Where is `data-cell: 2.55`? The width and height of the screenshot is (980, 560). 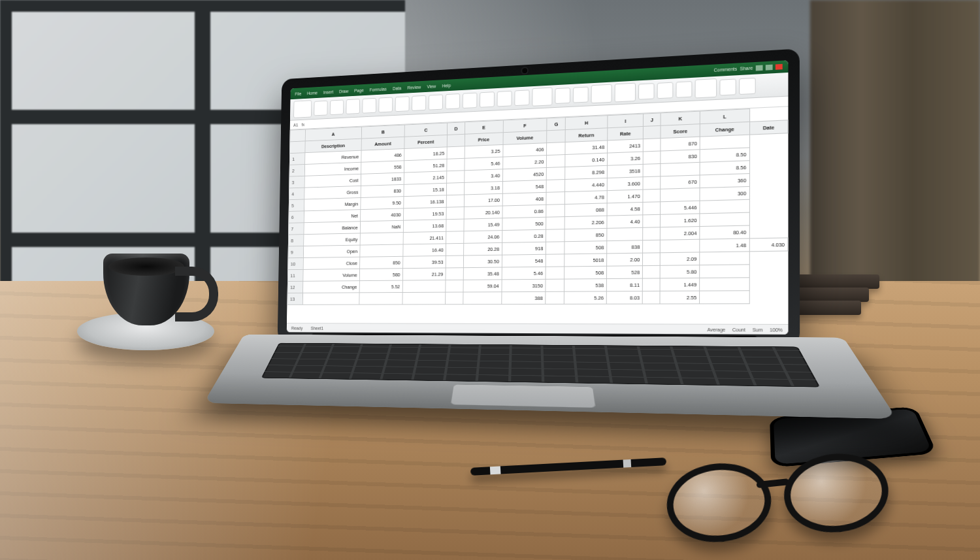 data-cell: 2.55 is located at coordinates (679, 297).